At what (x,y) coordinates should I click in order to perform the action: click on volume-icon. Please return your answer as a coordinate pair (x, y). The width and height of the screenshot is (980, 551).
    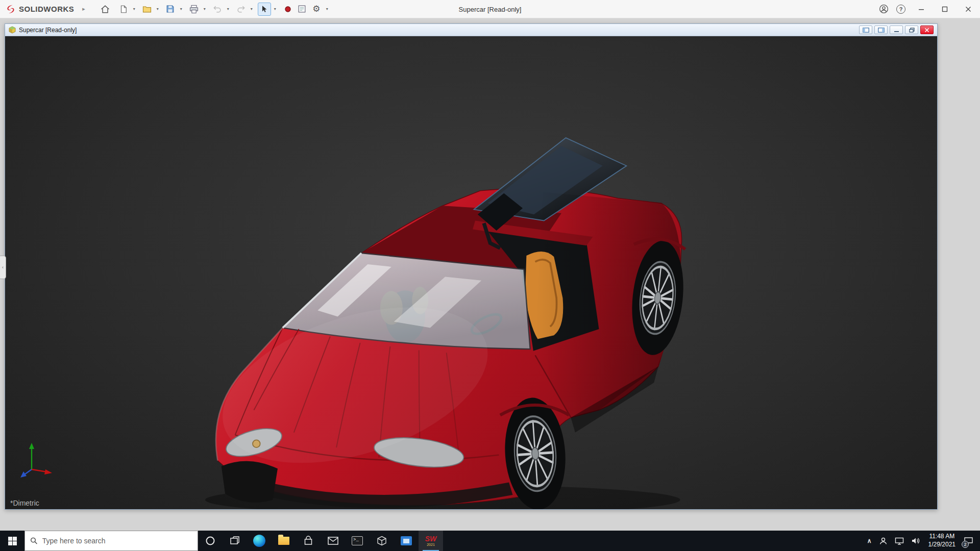
    Looking at the image, I should click on (916, 541).